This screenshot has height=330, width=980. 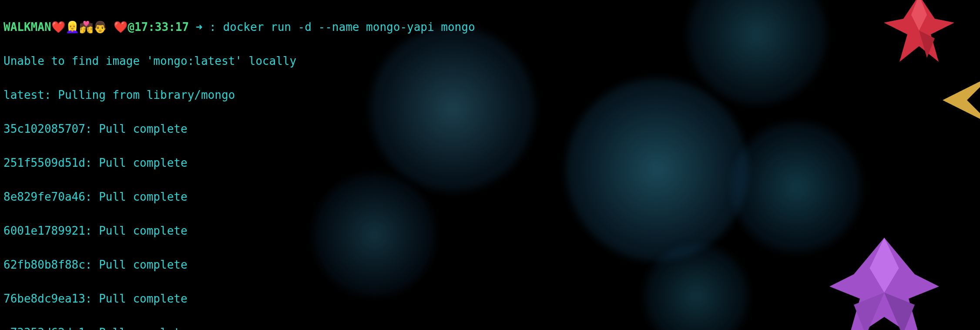 I want to click on output-layer: 6001e1789921: Pull complete, so click(x=490, y=231).